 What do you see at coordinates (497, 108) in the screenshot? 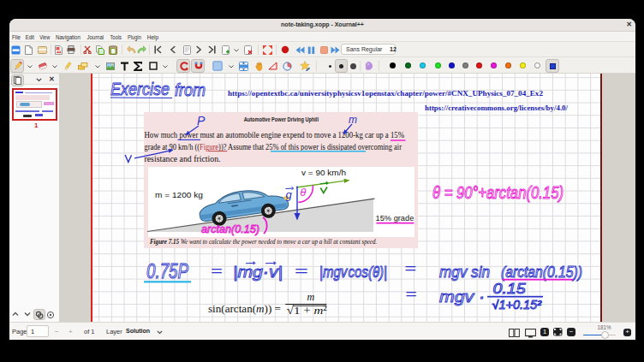
I see `svg-text:https://creativecommons.org/li: https://creativecommons.org/licenses/by/…` at bounding box center [497, 108].